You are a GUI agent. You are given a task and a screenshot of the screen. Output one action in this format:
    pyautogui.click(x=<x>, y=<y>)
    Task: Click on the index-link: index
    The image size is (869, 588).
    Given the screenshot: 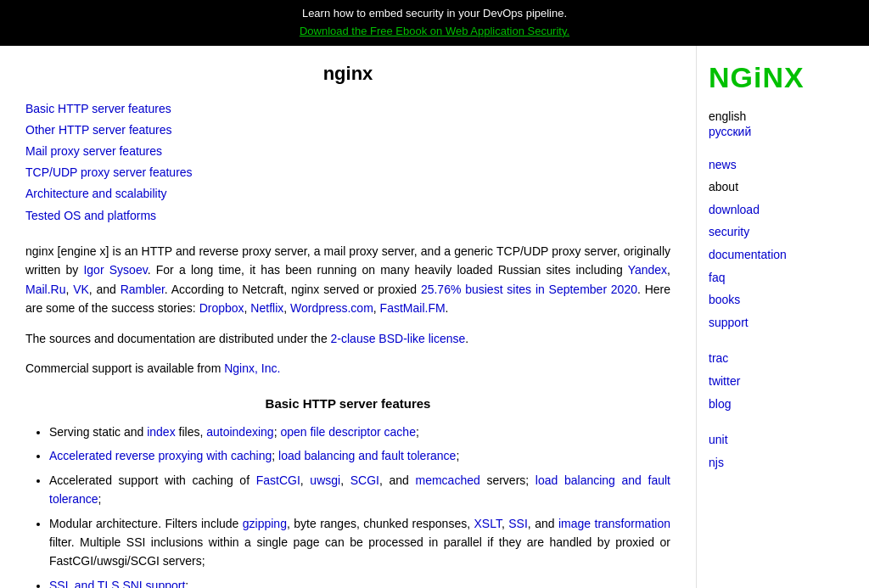 What is the action you would take?
    pyautogui.click(x=161, y=432)
    